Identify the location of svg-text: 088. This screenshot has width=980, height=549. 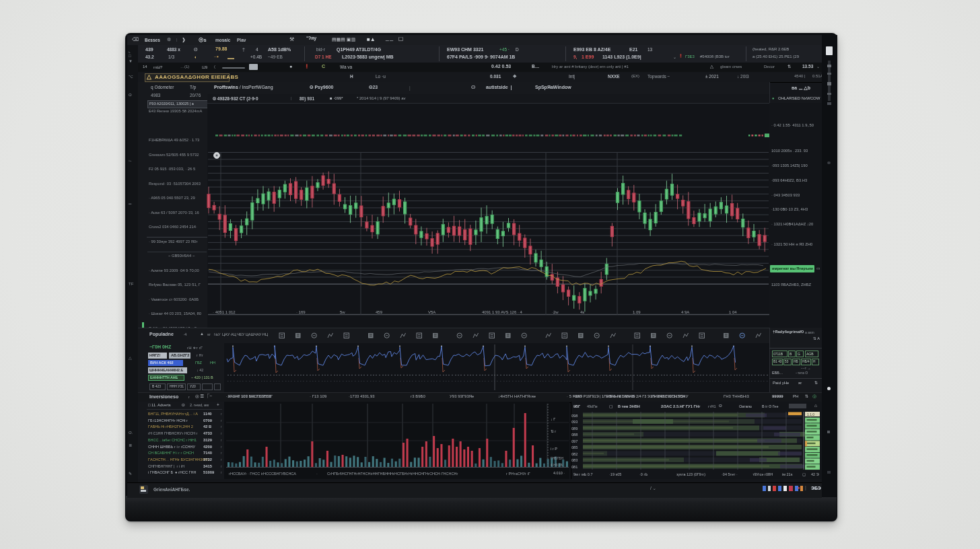
(575, 435).